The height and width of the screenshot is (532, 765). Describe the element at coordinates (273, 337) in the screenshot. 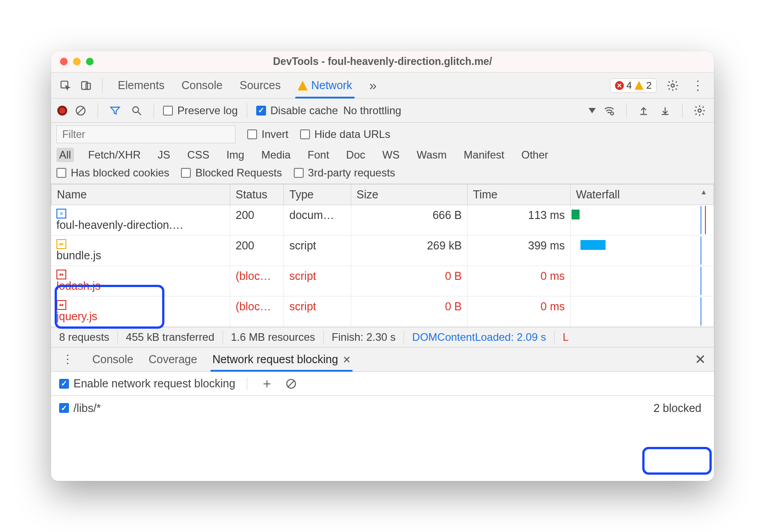

I see `summary-resources: 1.6 MB resources` at that location.